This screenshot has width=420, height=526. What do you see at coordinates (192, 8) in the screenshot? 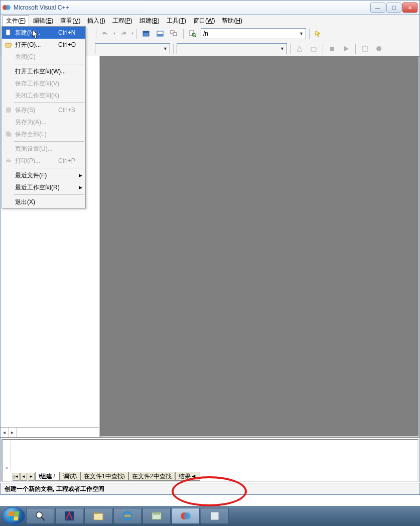
I see `window-title: Microsoft Visual C++` at bounding box center [192, 8].